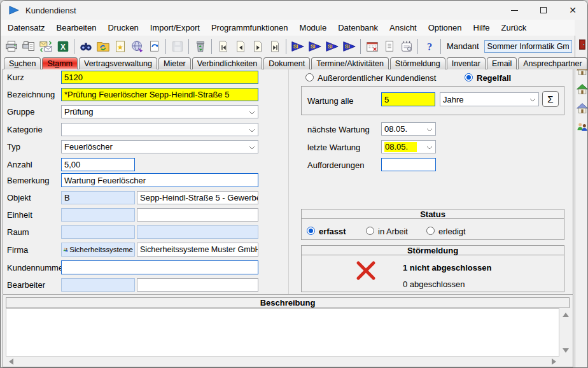  Describe the element at coordinates (241, 46) in the screenshot. I see `nav-prev-icon` at that location.